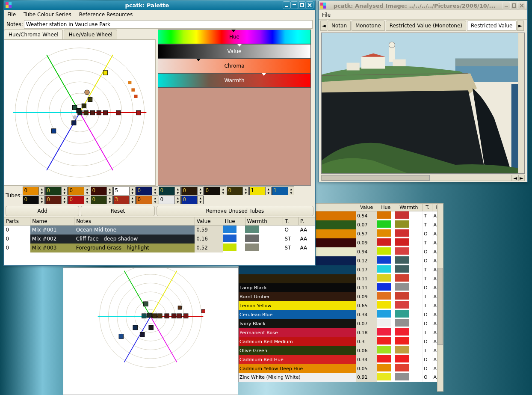 The width and height of the screenshot is (532, 395). Describe the element at coordinates (160, 5) in the screenshot. I see `palette-window-titlebar: pcatk: Palette` at that location.